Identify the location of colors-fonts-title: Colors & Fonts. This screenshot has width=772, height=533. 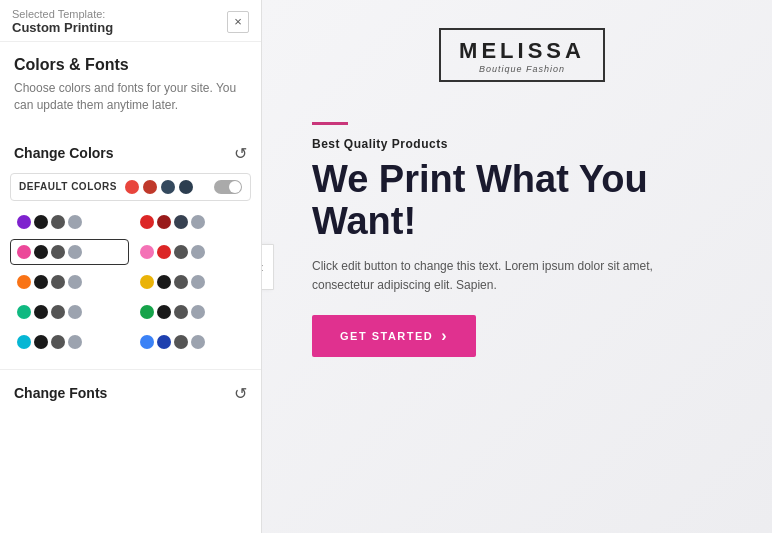
(130, 65).